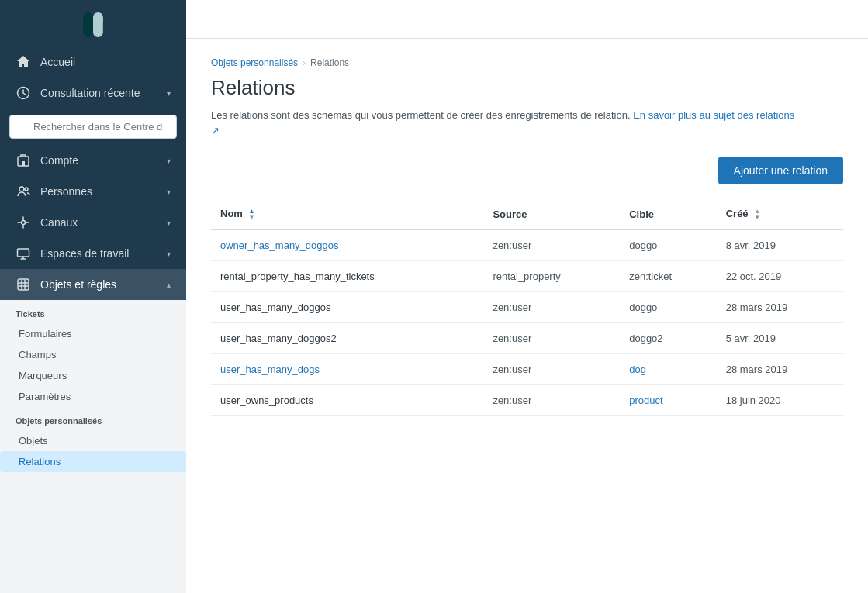 The width and height of the screenshot is (868, 593). Describe the element at coordinates (93, 127) in the screenshot. I see `search-input` at that location.